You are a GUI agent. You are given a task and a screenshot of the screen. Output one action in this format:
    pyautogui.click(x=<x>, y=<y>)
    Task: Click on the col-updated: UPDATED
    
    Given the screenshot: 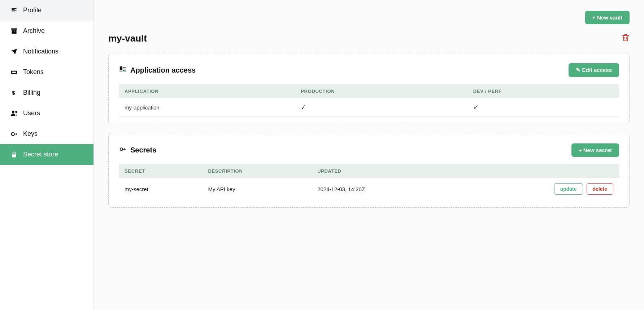 What is the action you would take?
    pyautogui.click(x=381, y=171)
    